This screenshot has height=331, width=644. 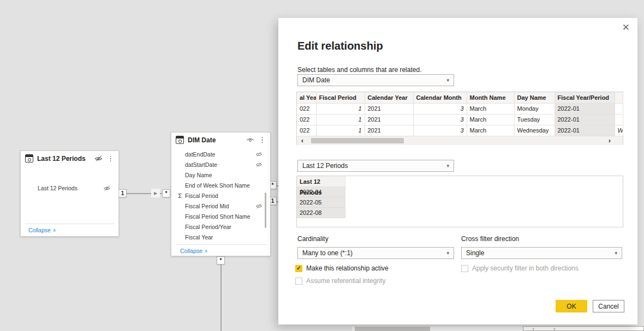 I want to click on field-row: Fiscal Year, so click(x=217, y=237).